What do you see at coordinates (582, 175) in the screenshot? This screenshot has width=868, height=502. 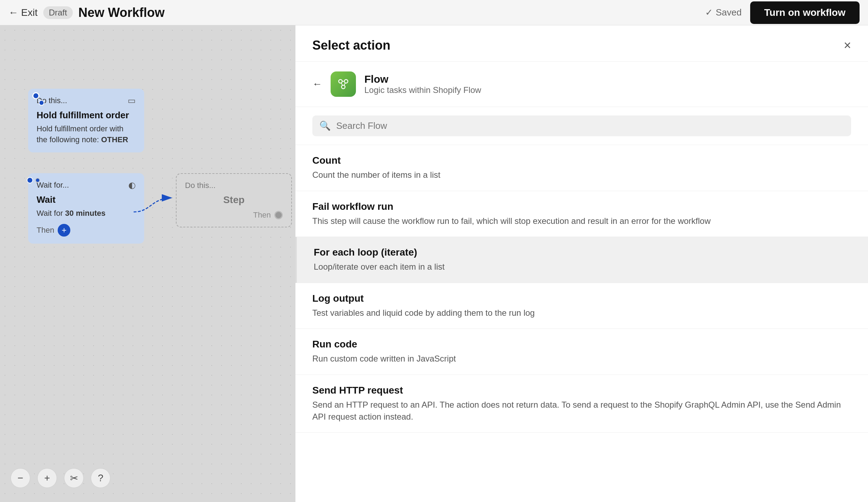 I see `action-count-desc: Count the number of items in a list` at bounding box center [582, 175].